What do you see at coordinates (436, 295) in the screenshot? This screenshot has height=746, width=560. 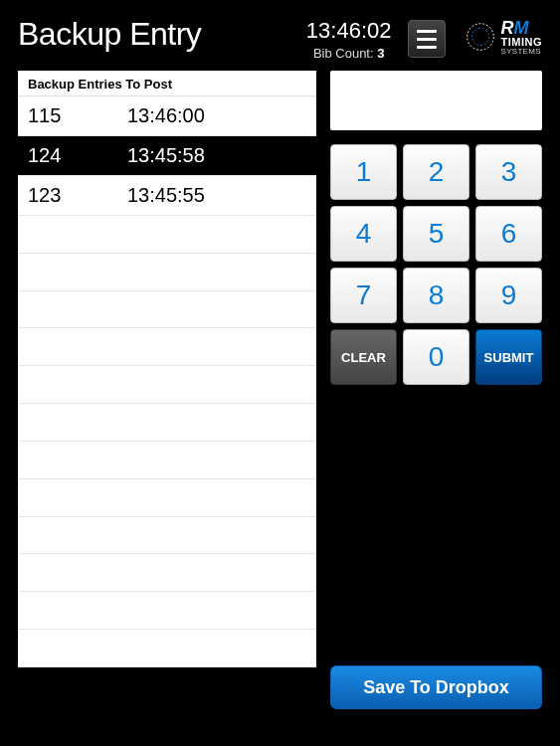 I see `keypad-8: 8` at bounding box center [436, 295].